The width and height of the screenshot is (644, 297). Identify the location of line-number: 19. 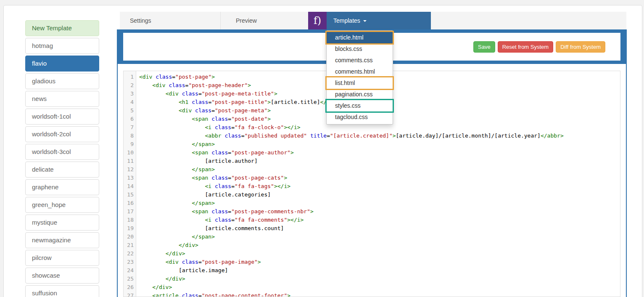
(129, 228).